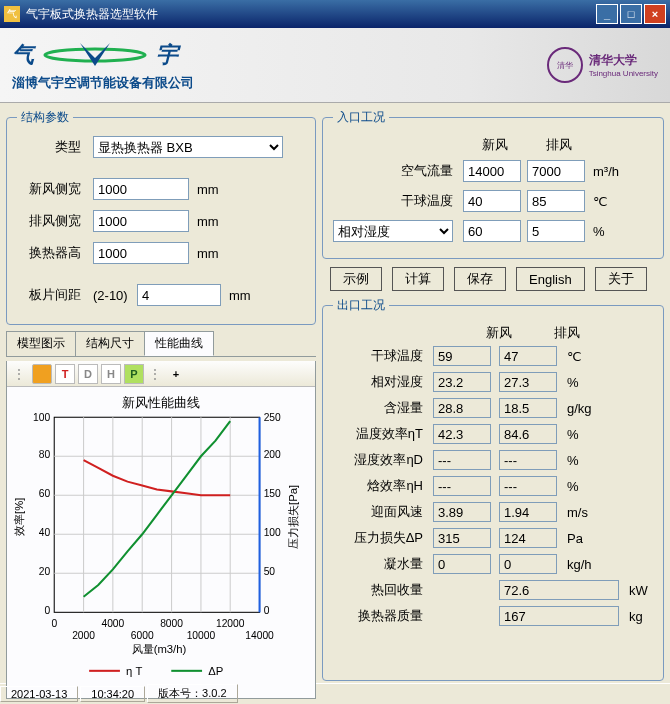 This screenshot has height=704, width=670. What do you see at coordinates (556, 171) in the screenshot?
I see `flow-exhaust-input` at bounding box center [556, 171].